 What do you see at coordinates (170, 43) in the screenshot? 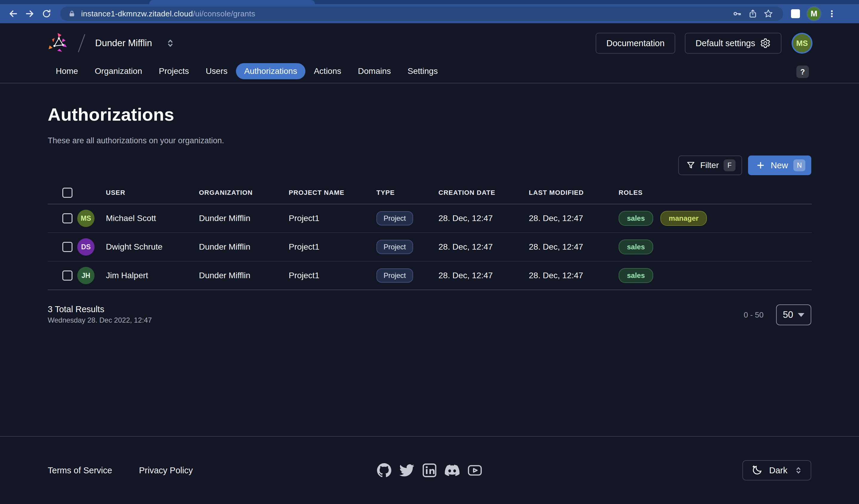
I see `org-switcher-icon` at bounding box center [170, 43].